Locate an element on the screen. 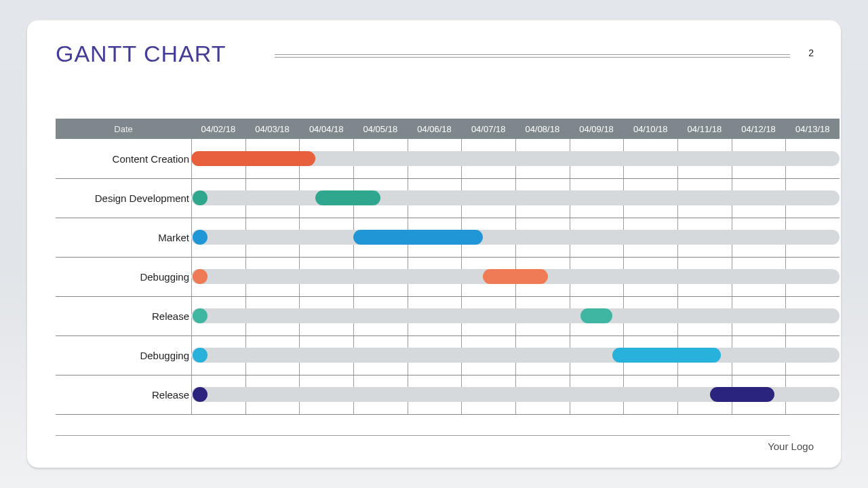 This screenshot has height=488, width=868. task-label: Content Creation is located at coordinates (122, 159).